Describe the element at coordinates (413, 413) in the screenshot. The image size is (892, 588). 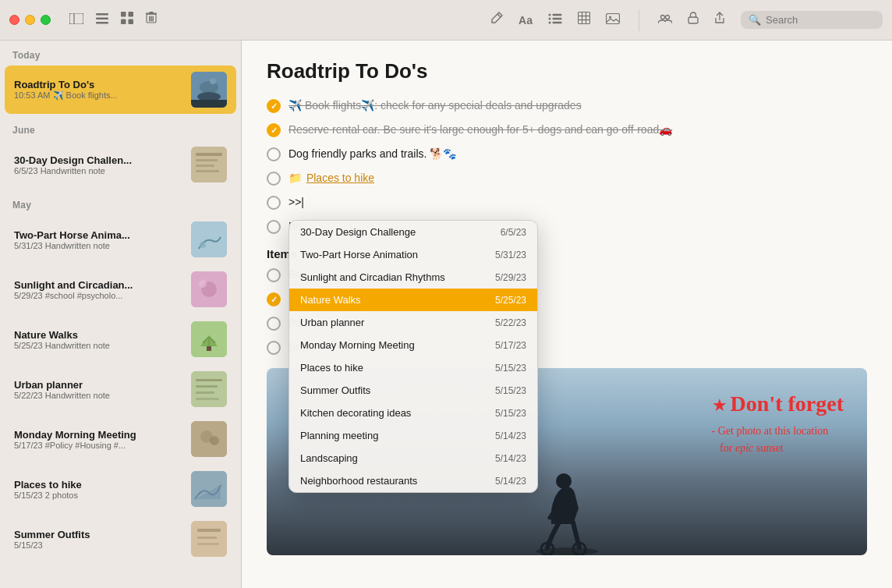
I see `dropdown-item: Kitchen decorating ideas5/15/23` at that location.